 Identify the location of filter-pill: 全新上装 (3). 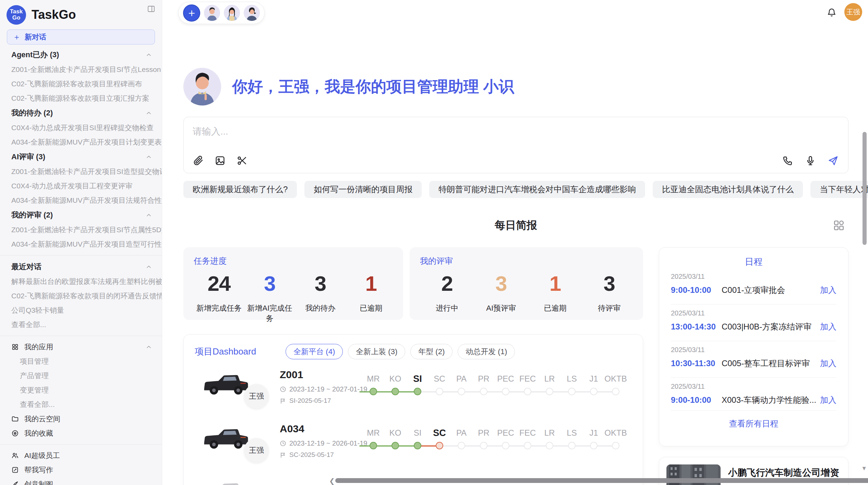
(376, 351).